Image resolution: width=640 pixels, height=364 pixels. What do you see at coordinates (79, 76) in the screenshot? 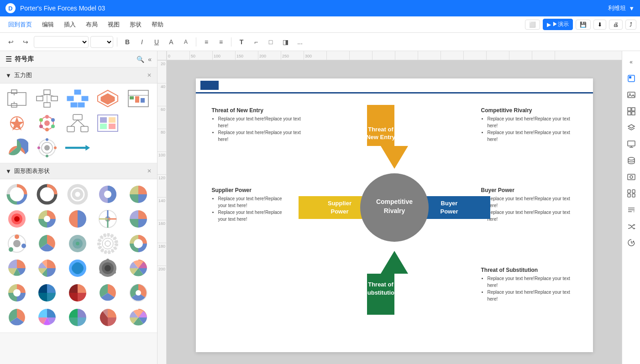
I see `category-wuli-header: ▼ 五力图 ✕` at bounding box center [79, 76].